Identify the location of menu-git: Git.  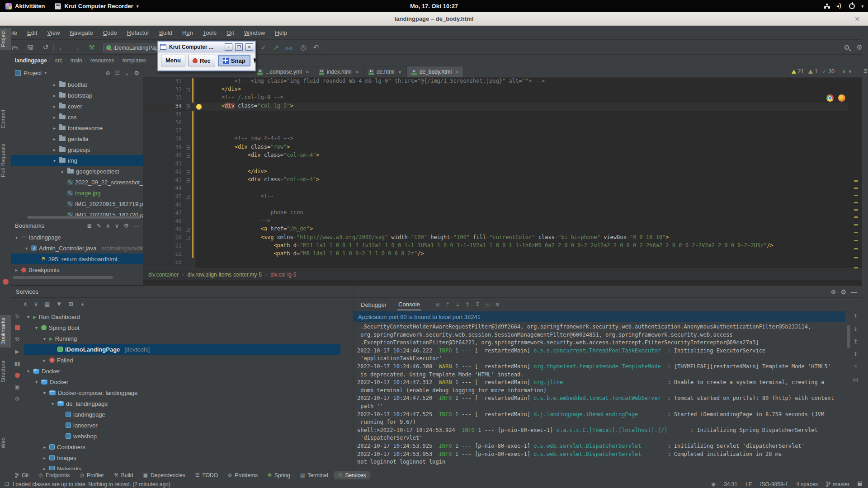
(231, 33).